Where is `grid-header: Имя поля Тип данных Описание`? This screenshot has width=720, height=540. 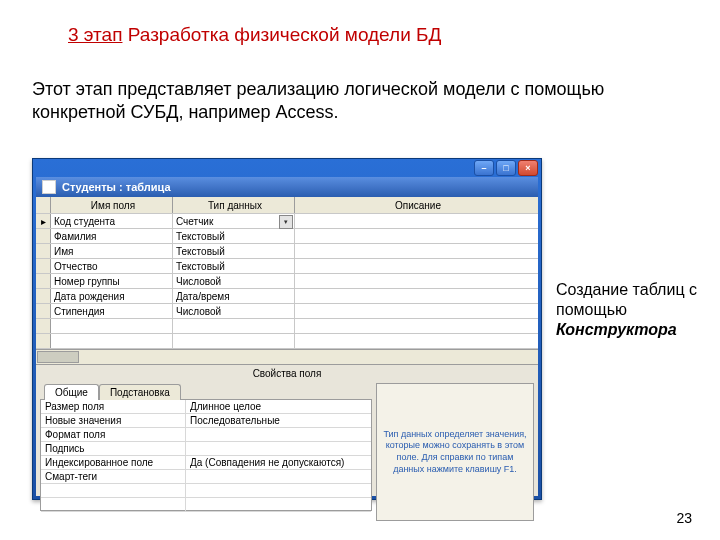
grid-header: Имя поля Тип данных Описание is located at coordinates (287, 206).